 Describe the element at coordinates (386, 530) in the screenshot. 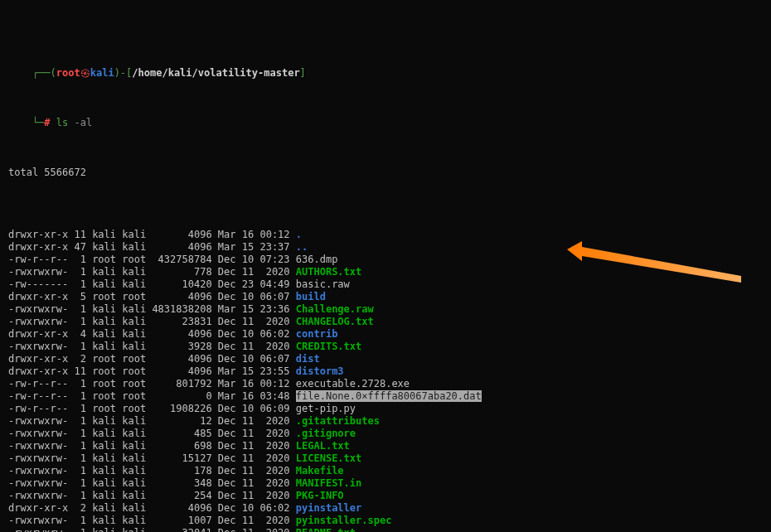

I see `list-item: -rwxrwxrw- 1 kali kali 32041 Dec 11 2020…` at that location.